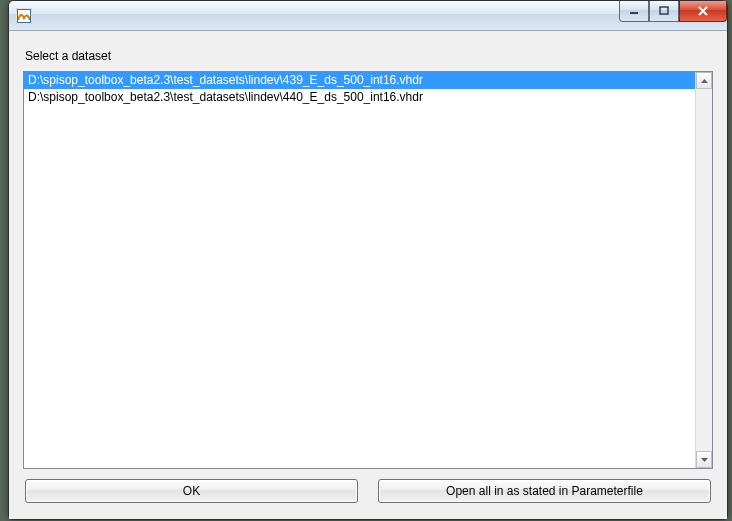  I want to click on window-controls, so click(673, 12).